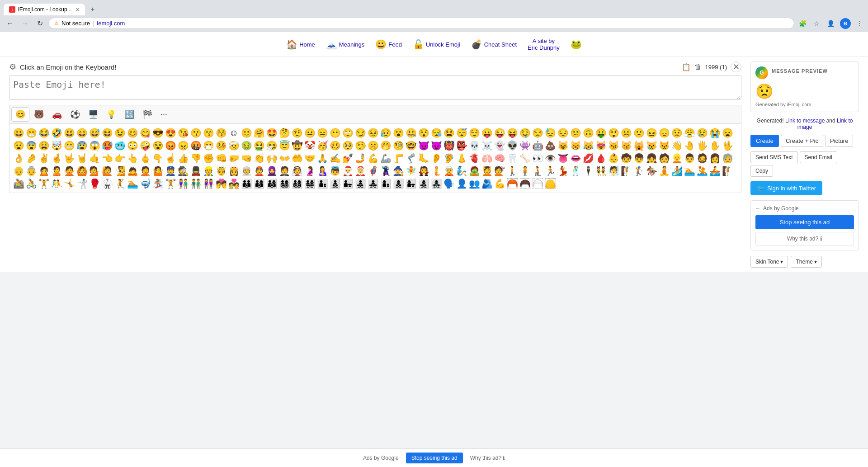 This screenshot has width=868, height=467. What do you see at coordinates (626, 133) in the screenshot?
I see `emoji-cell: ☹️` at bounding box center [626, 133].